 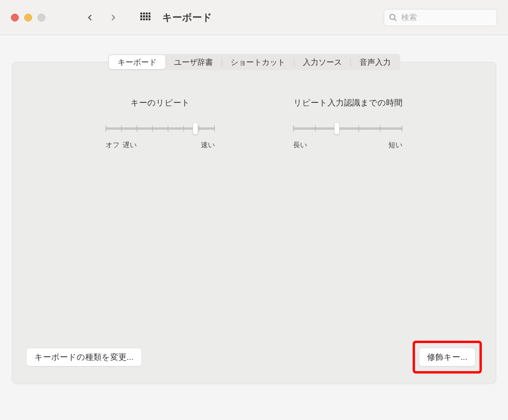 I want to click on search-field-container, so click(x=440, y=18).